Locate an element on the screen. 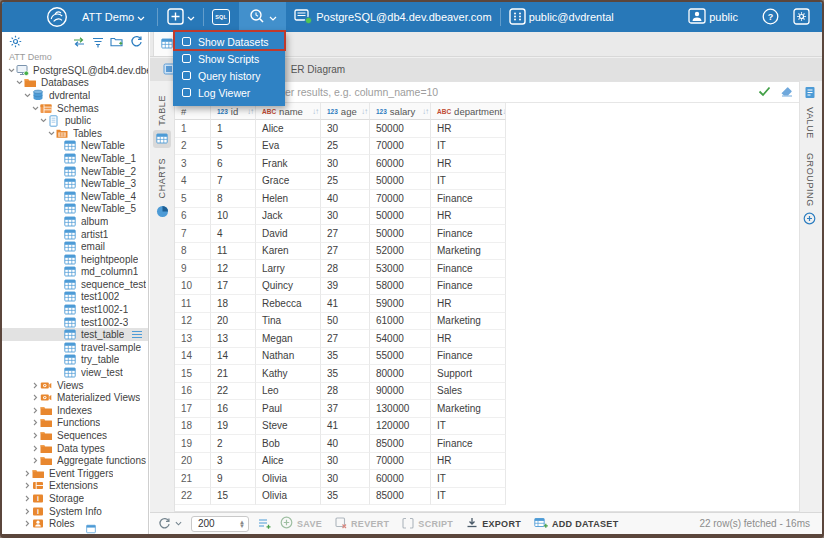  column-header-department: ABCdepartment↓↑ is located at coordinates (468, 112).